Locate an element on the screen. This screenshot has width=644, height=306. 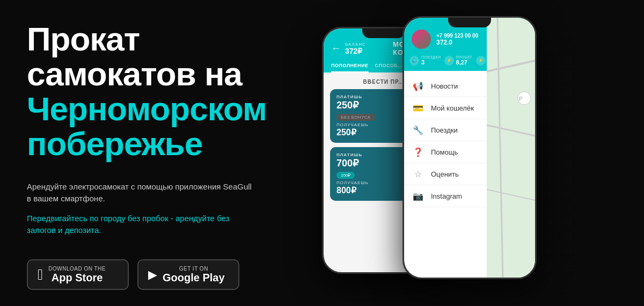
avatar-image is located at coordinates (421, 39).